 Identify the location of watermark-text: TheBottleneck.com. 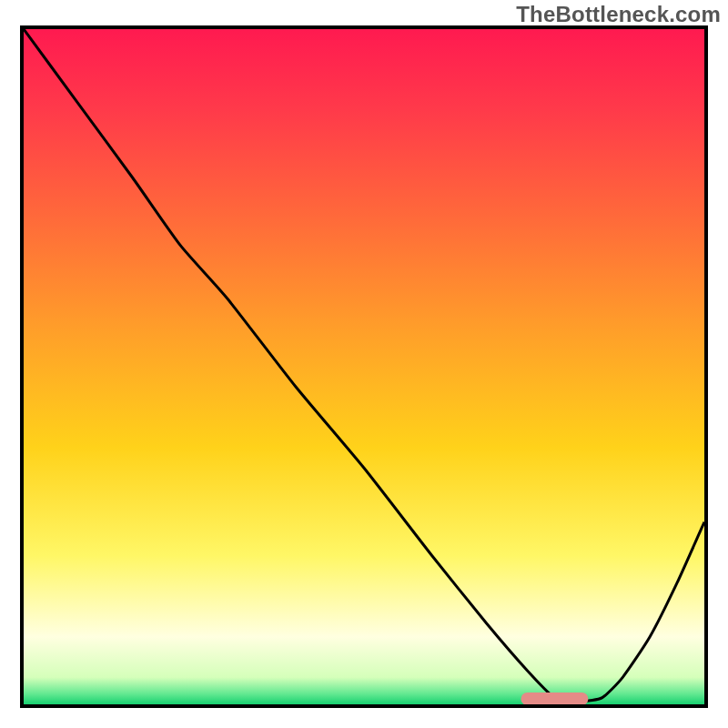
(619, 15).